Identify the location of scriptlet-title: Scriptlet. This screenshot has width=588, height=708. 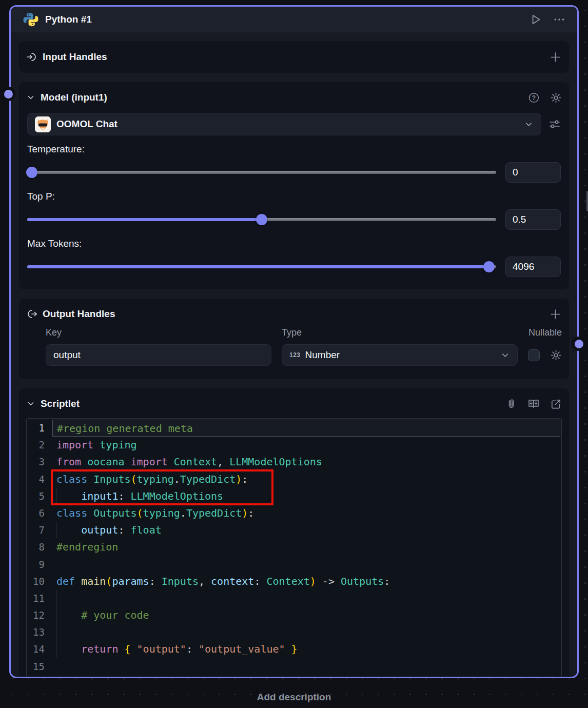
(273, 404).